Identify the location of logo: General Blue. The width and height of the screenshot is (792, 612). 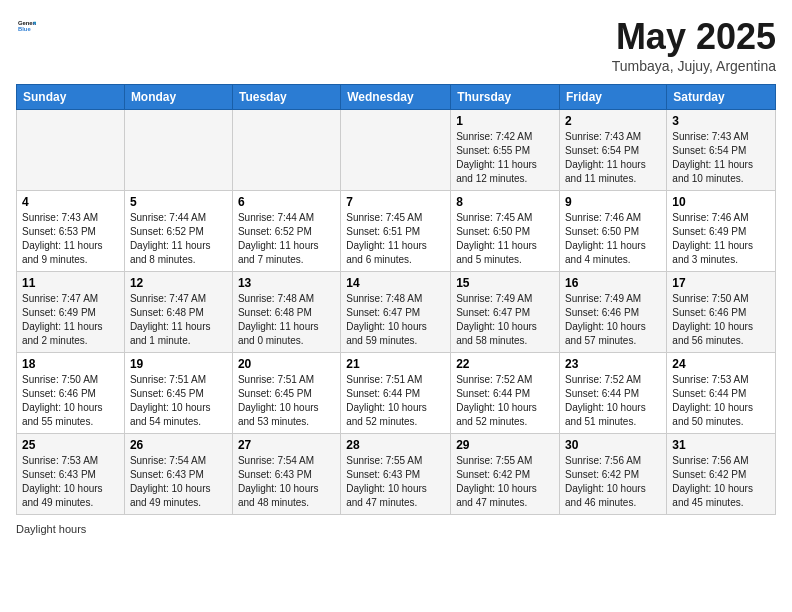
(26, 27).